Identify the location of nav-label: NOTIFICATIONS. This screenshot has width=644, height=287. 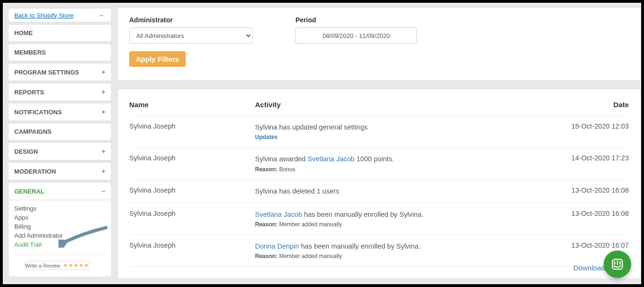
(38, 112).